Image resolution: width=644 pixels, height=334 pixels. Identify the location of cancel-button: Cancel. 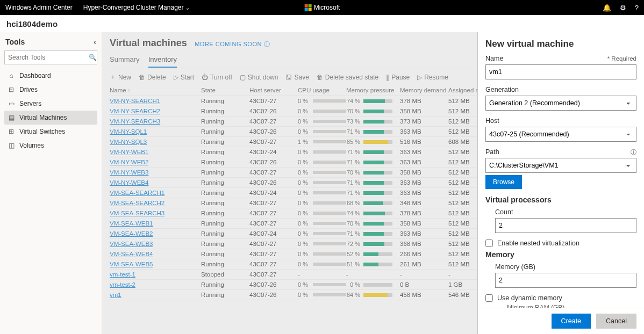
(616, 321).